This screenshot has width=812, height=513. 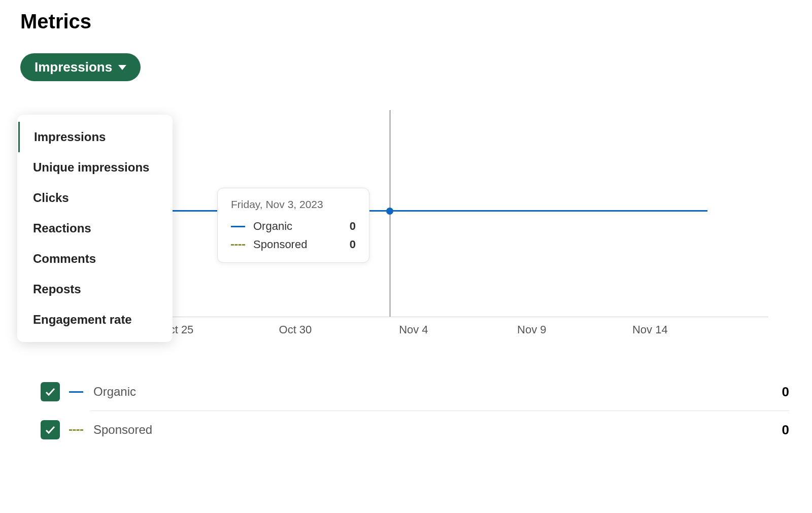 What do you see at coordinates (95, 137) in the screenshot?
I see `dropdown-item: Impressions` at bounding box center [95, 137].